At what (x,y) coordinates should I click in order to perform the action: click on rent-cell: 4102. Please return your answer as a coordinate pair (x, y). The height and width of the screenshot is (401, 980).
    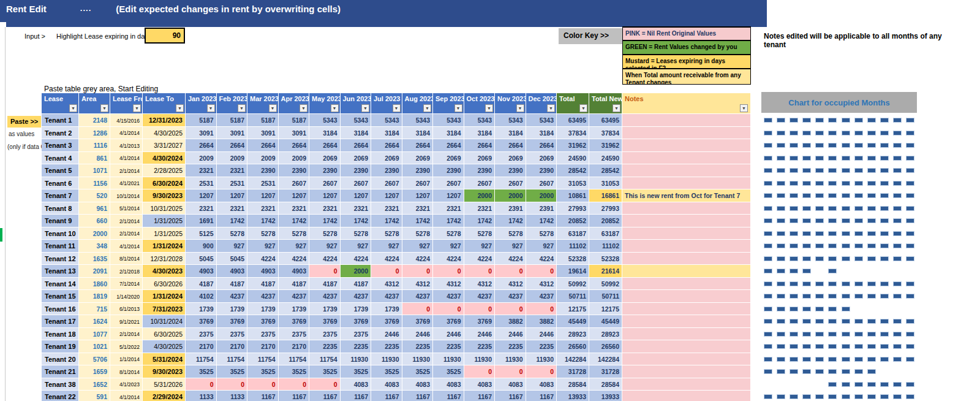
    Looking at the image, I should click on (201, 297).